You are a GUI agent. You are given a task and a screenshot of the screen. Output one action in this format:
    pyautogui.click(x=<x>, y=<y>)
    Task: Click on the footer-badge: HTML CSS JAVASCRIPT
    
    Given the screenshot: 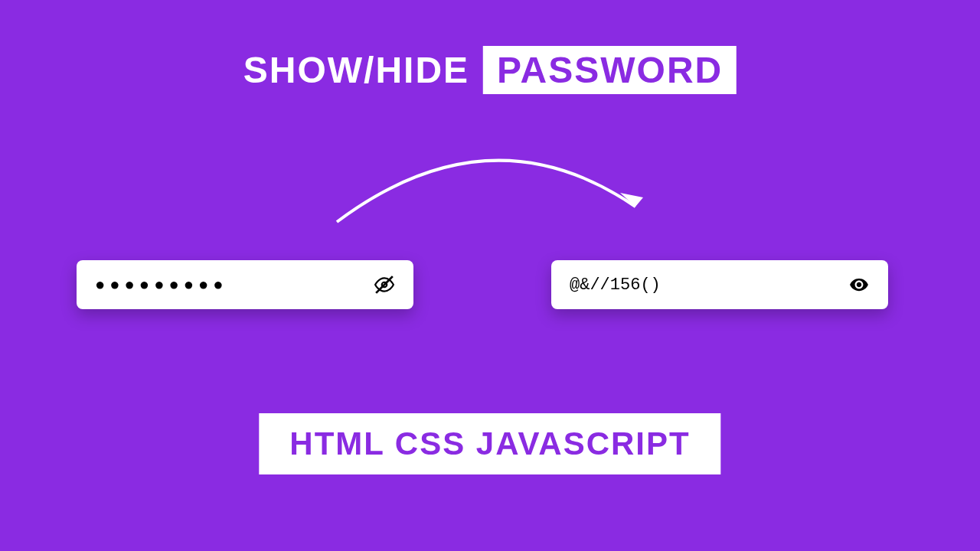 What is the action you would take?
    pyautogui.click(x=490, y=444)
    